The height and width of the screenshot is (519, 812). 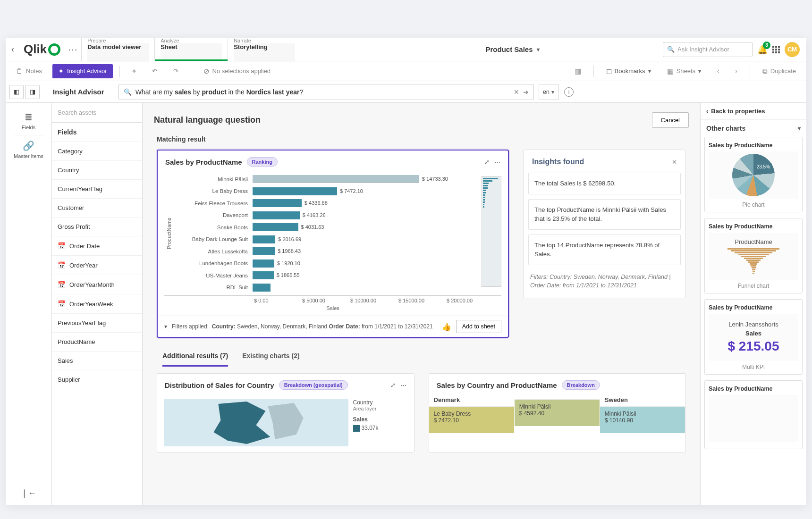 What do you see at coordinates (286, 413) in the screenshot?
I see `distribution-card: Distribution of Sales for Country Breakd…` at bounding box center [286, 413].